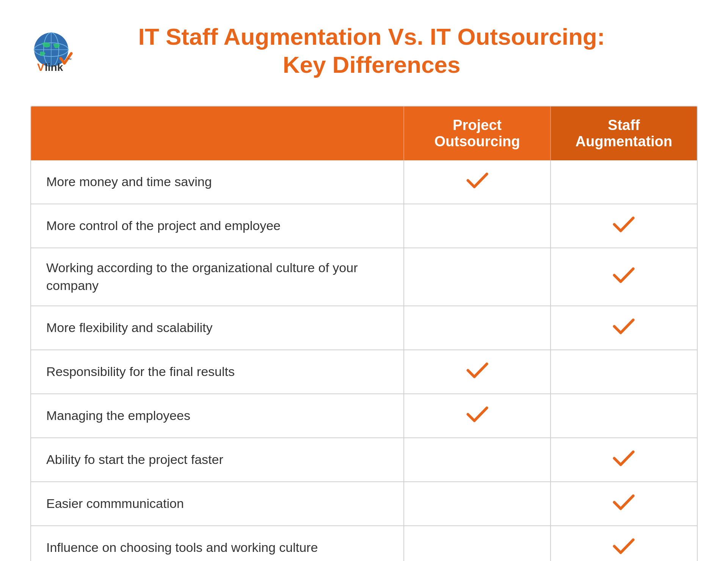 The height and width of the screenshot is (561, 728). What do you see at coordinates (624, 133) in the screenshot?
I see `col-augmentation-header: Staff Augmentation` at bounding box center [624, 133].